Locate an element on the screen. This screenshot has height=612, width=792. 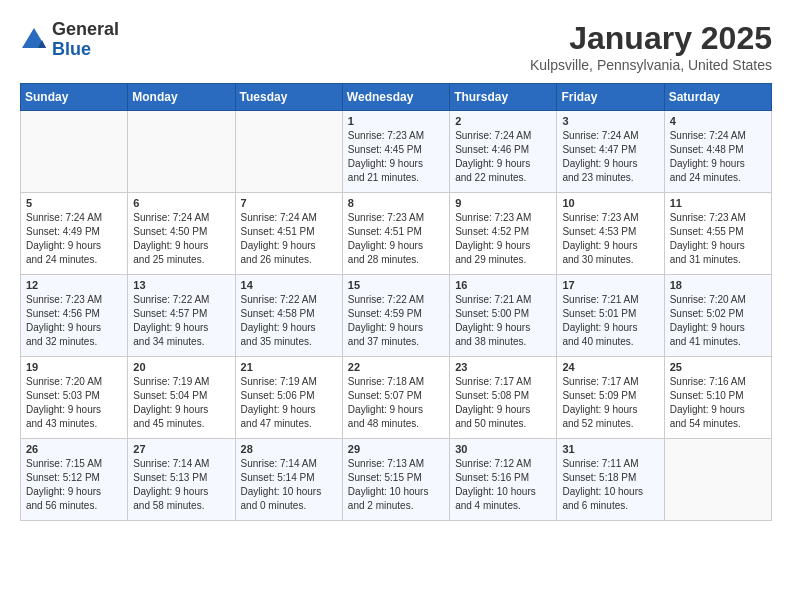
day-number: 31 is located at coordinates (610, 449).